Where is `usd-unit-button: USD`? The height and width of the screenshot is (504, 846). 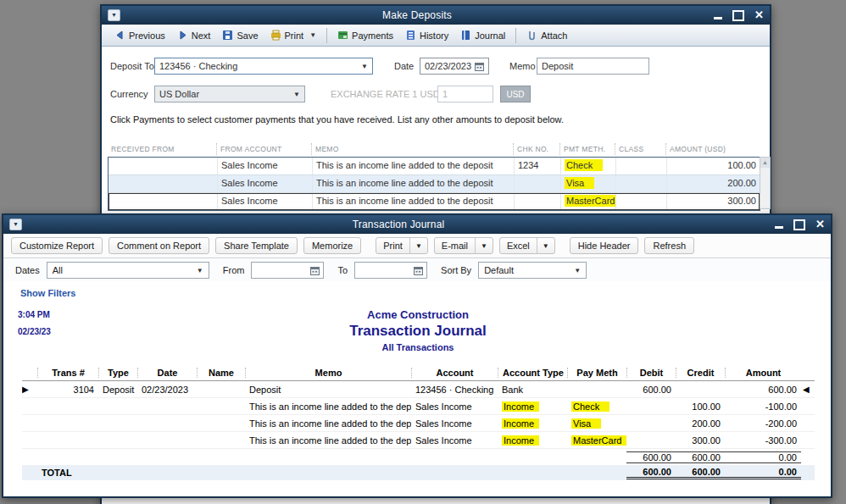 usd-unit-button: USD is located at coordinates (515, 94).